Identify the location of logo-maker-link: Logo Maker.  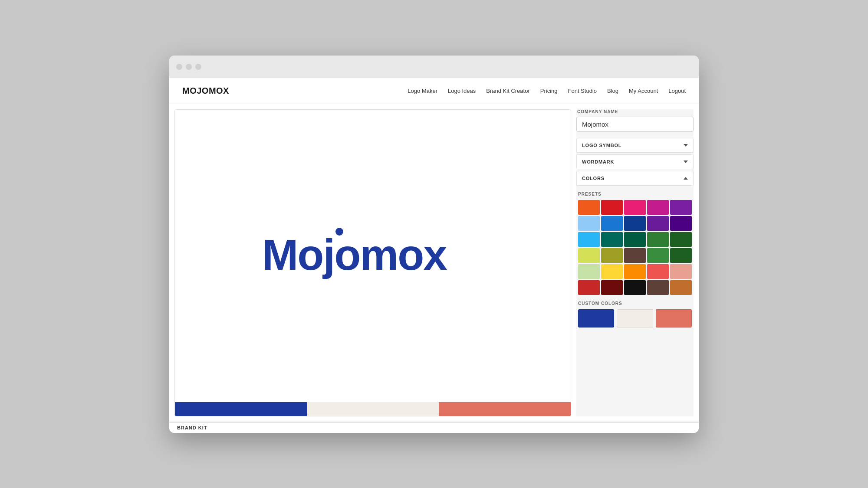
(423, 91).